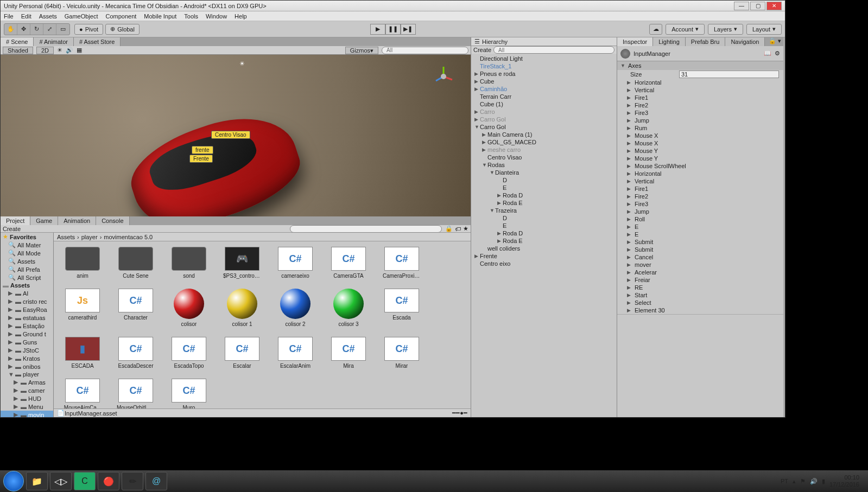 The image size is (868, 492). Describe the element at coordinates (191, 16) in the screenshot. I see `menu-tools: Tools` at that location.